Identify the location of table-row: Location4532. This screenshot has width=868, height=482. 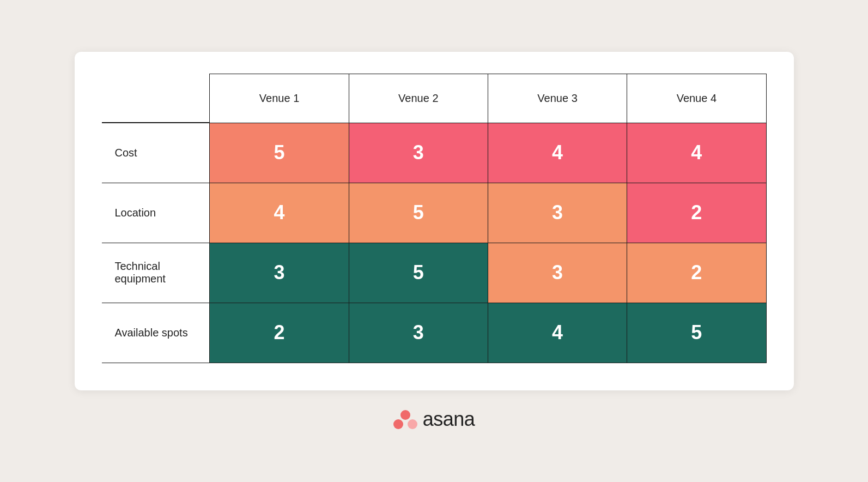
(434, 213).